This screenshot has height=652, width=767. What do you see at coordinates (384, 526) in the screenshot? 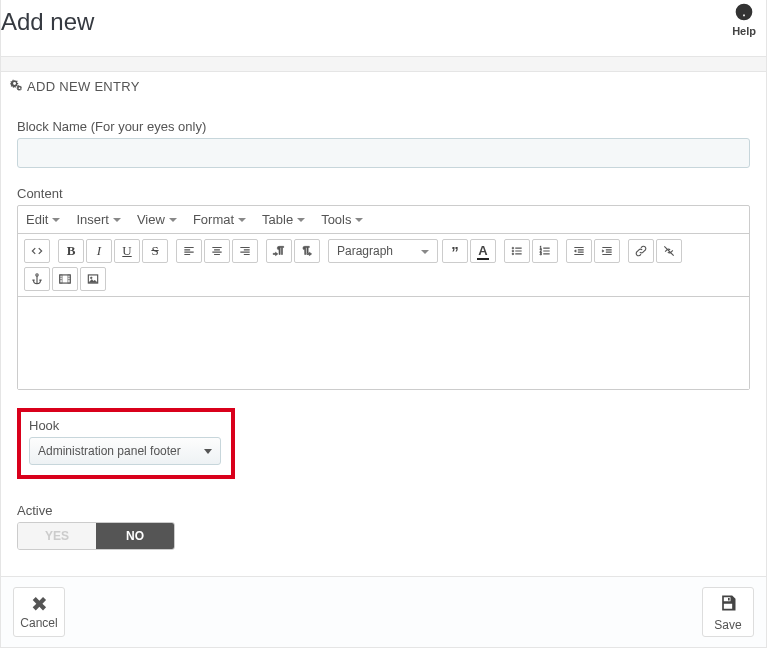
I see `field-active: Active YES NO` at bounding box center [384, 526].